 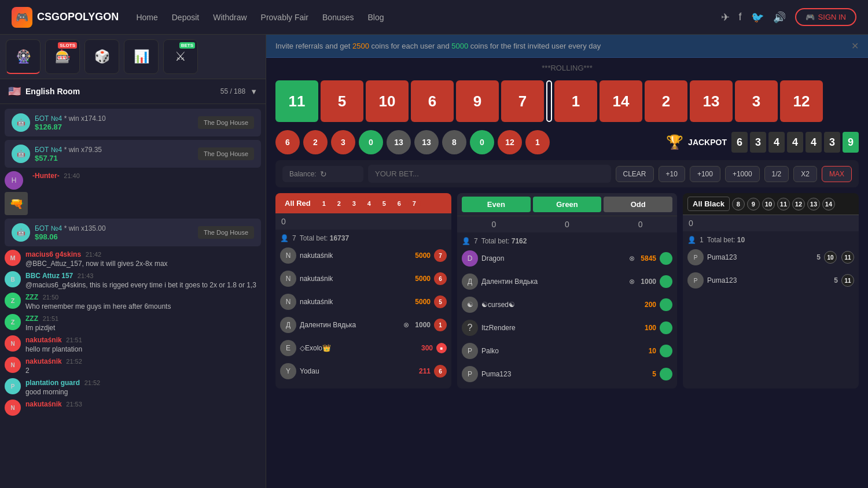 I want to click on text-bbc: BBC Attuz 157 21:43 @macius6_g4skins, th…, so click(x=144, y=280).